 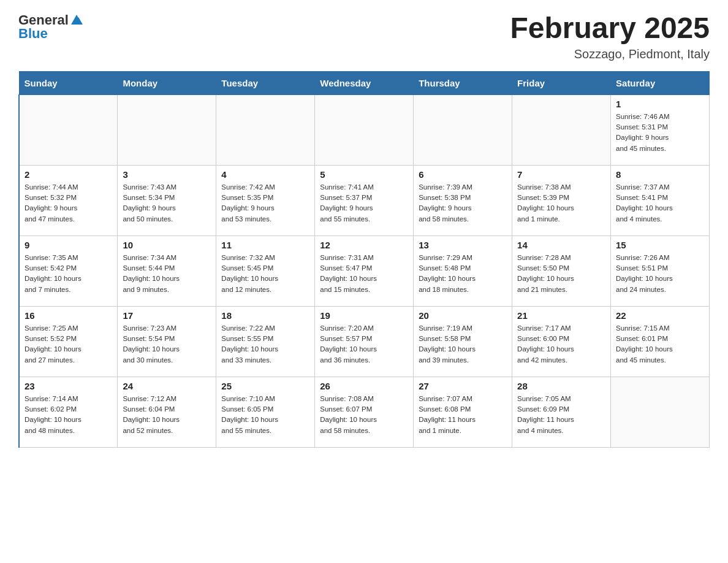 I want to click on day-info: Sunrise: 7:34 AM Sunset: 5:44 PM Dayligh…, so click(x=167, y=274).